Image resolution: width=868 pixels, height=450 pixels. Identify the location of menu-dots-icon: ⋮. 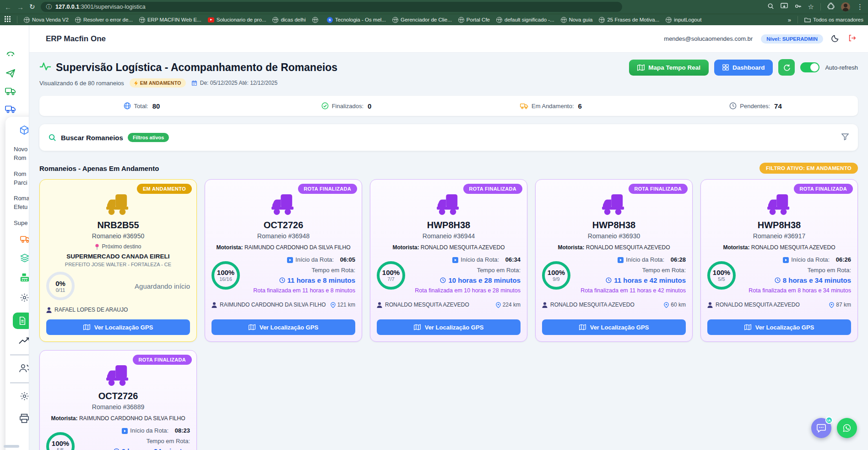
(860, 7).